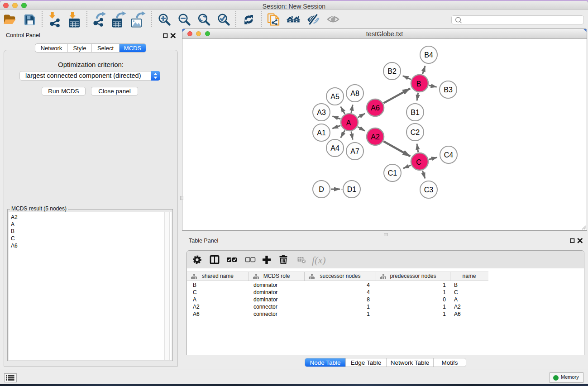  Describe the element at coordinates (355, 151) in the screenshot. I see `svg-text: A7` at that location.